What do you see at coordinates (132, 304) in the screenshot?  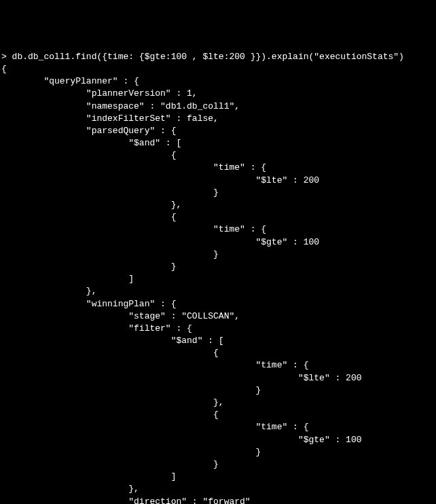 I see `winningplan-key: "winningPlan" : {` at bounding box center [132, 304].